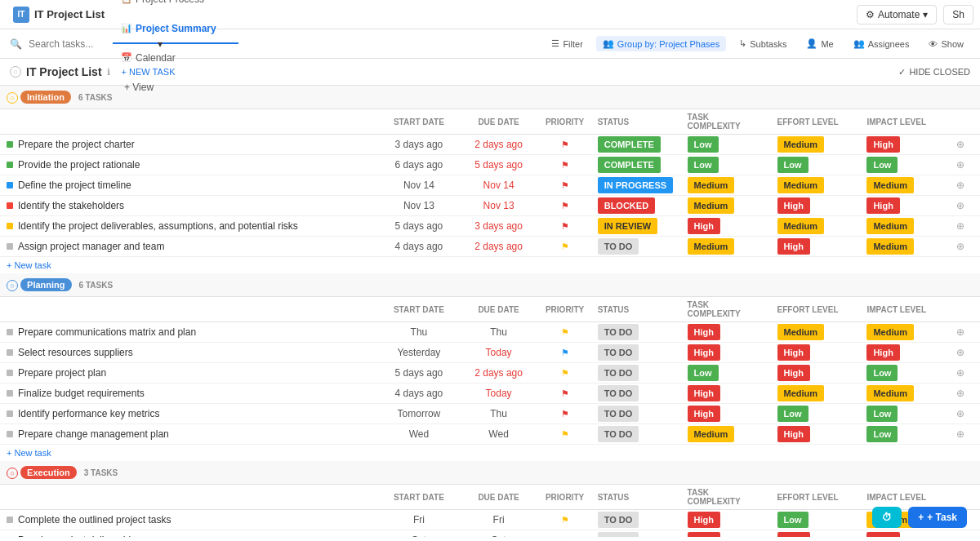 This screenshot has width=980, height=541. What do you see at coordinates (12, 473) in the screenshot?
I see `group-collapse-execution: ○` at bounding box center [12, 473].